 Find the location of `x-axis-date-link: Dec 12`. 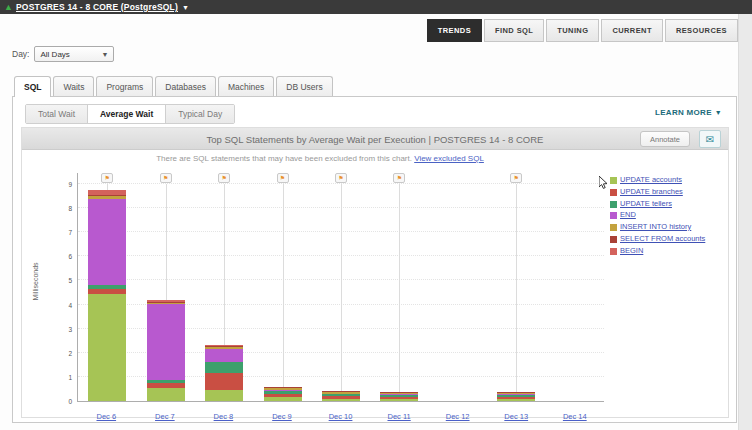

x-axis-date-link: Dec 12 is located at coordinates (458, 416).